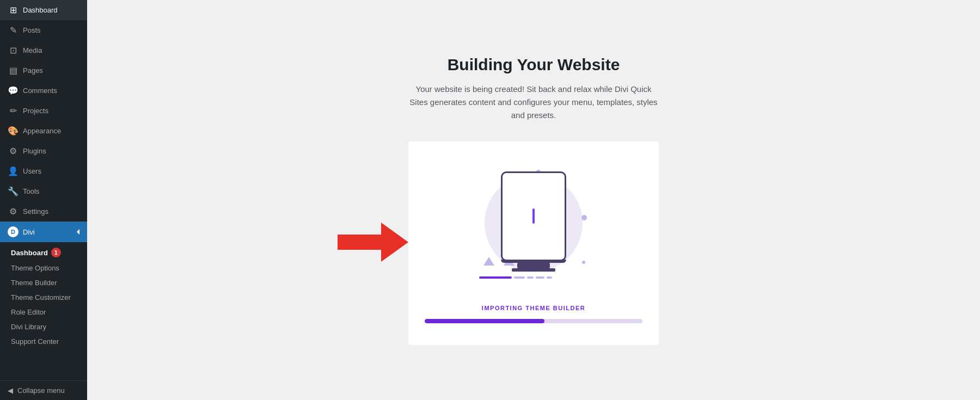 This screenshot has width=980, height=400. What do you see at coordinates (32, 171) in the screenshot?
I see `sidebar-item-label: Users` at bounding box center [32, 171].